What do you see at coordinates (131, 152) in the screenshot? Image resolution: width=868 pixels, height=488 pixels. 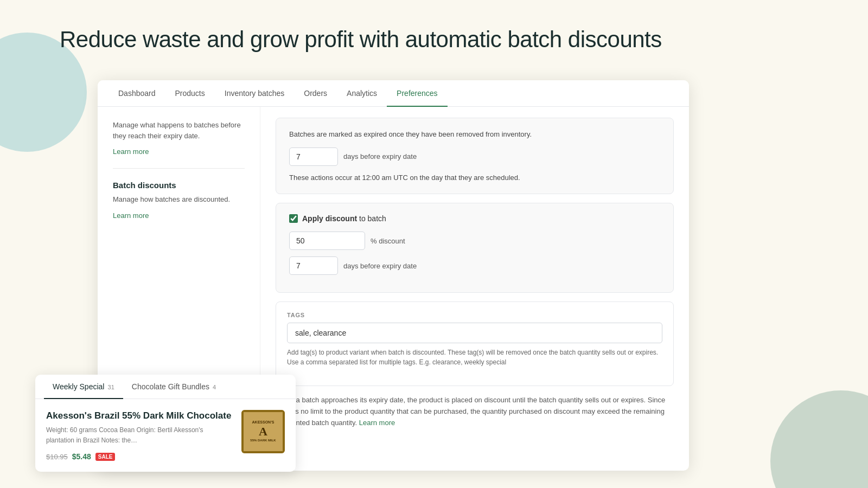 I see `expired-learn-more: Learn more` at bounding box center [131, 152].